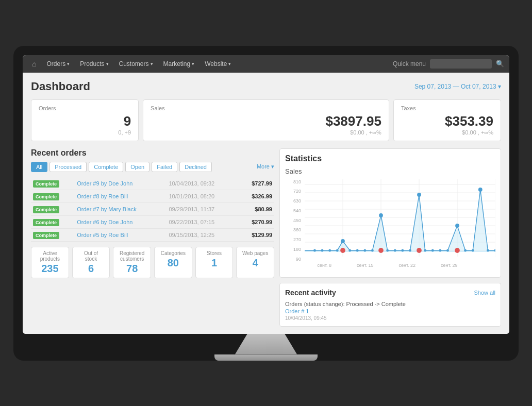  What do you see at coordinates (310, 293) in the screenshot?
I see `activity-title: Recent activity` at bounding box center [310, 293].